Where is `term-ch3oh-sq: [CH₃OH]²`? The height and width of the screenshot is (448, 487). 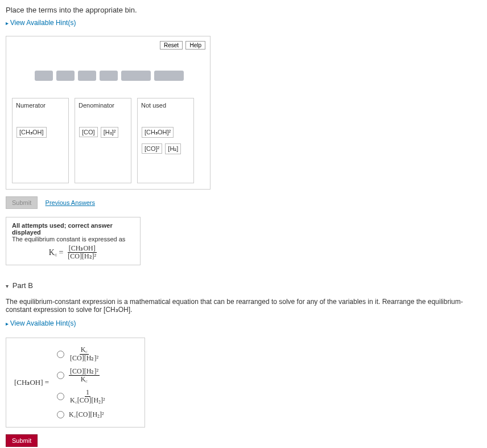
term-ch3oh-sq: [CH₃OH]² is located at coordinates (158, 132).